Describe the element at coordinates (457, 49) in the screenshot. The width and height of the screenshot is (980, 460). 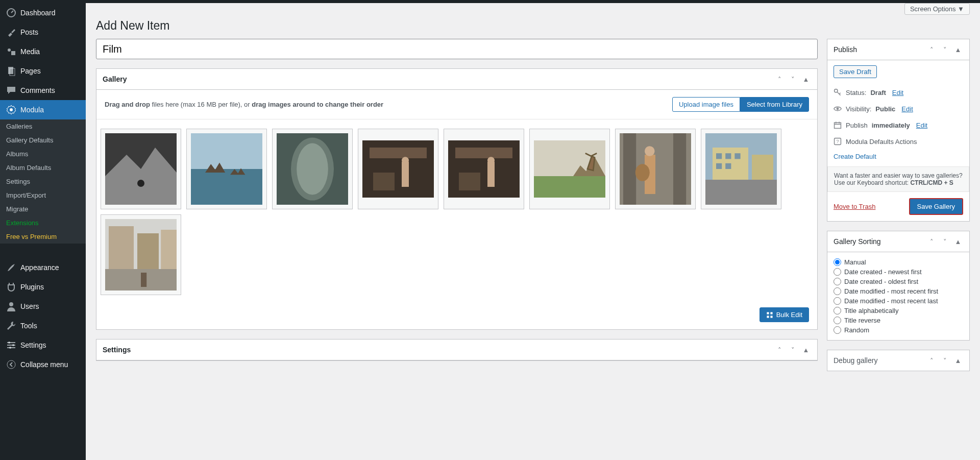
I see `title-input` at that location.